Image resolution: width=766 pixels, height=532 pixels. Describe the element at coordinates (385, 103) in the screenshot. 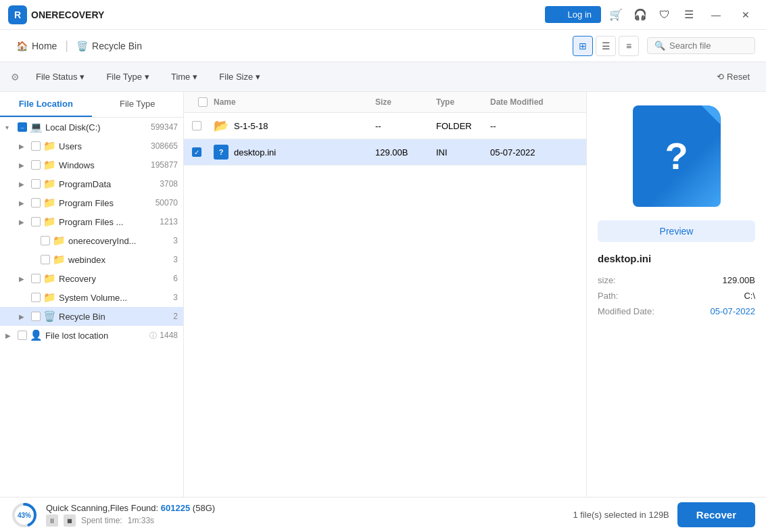

I see `file-list-header: Name Size Type Date Modified` at that location.